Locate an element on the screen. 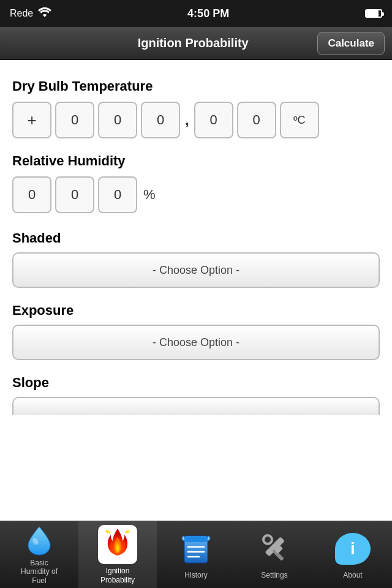 This screenshot has width=392, height=588. tab-ignition-label: IgnitionProbability is located at coordinates (118, 576).